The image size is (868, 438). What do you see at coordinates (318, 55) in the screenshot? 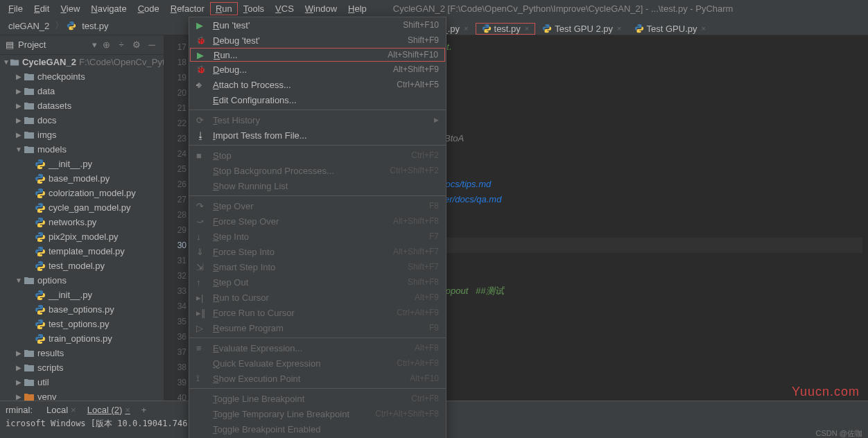
I see `menu-item-run: ▶Run...Alt+Shift+F10` at bounding box center [318, 55].